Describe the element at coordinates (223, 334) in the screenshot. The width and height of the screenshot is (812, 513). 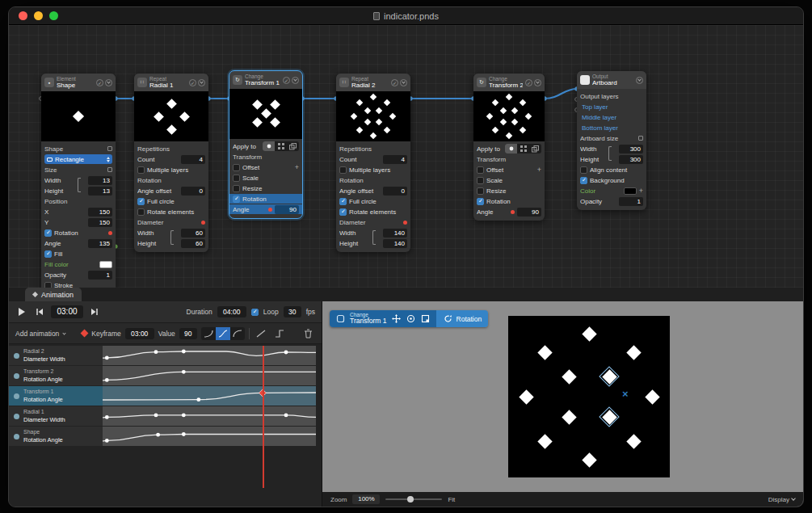
I see `ease-button` at that location.